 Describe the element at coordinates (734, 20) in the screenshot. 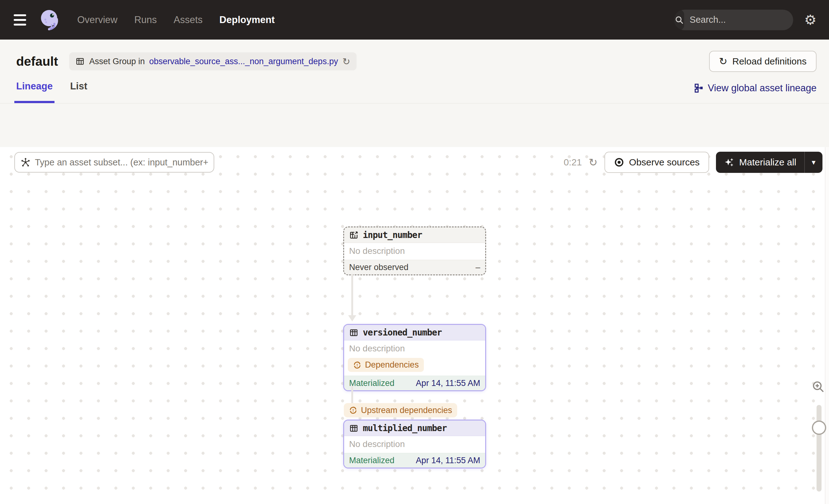

I see `global-search: /` at that location.